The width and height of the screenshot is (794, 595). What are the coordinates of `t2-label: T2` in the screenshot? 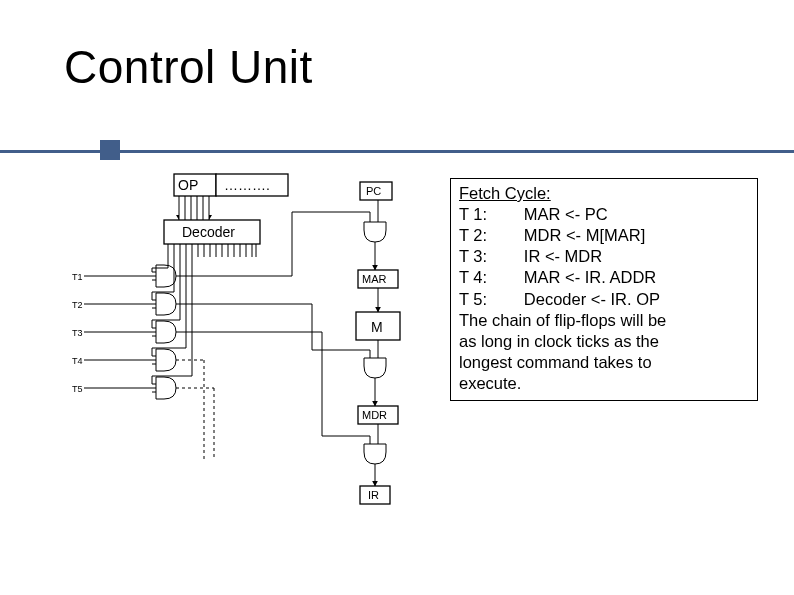 It's located at (78, 305).